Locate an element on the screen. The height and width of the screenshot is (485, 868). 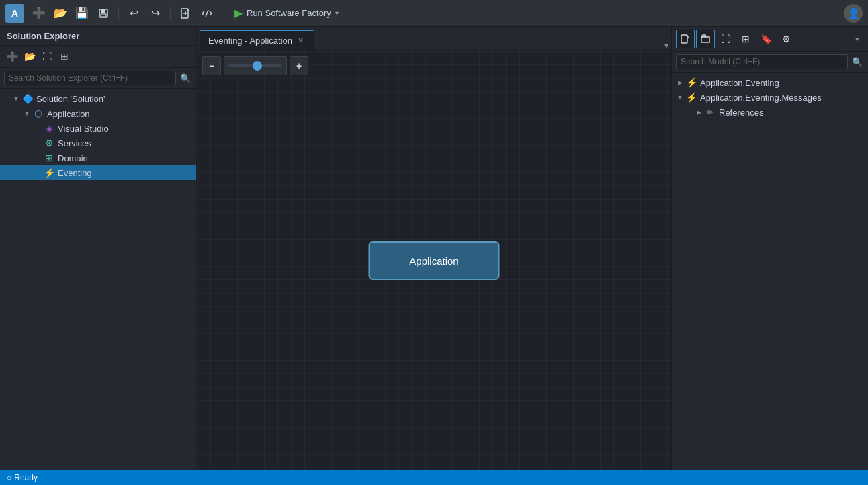
open-button: 📂 is located at coordinates (60, 13).